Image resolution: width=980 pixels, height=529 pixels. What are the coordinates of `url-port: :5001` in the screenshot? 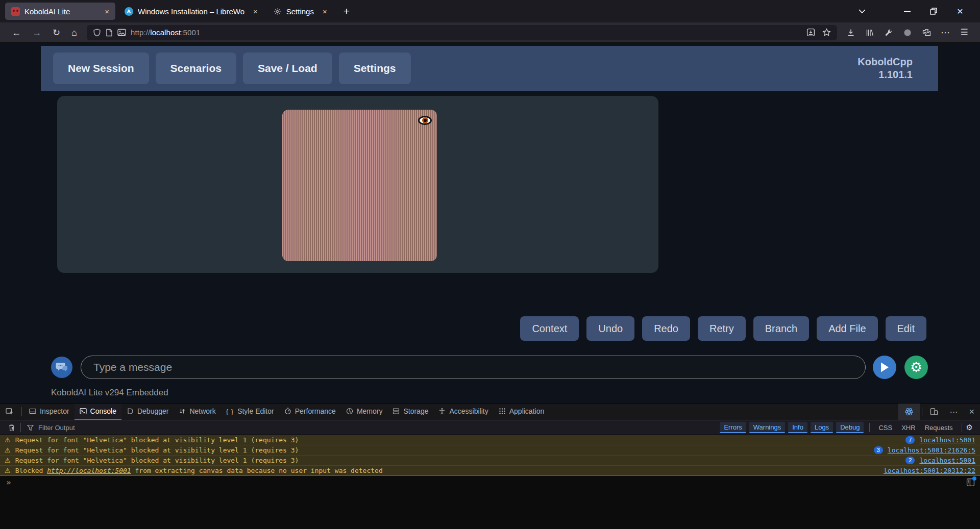 It's located at (190, 33).